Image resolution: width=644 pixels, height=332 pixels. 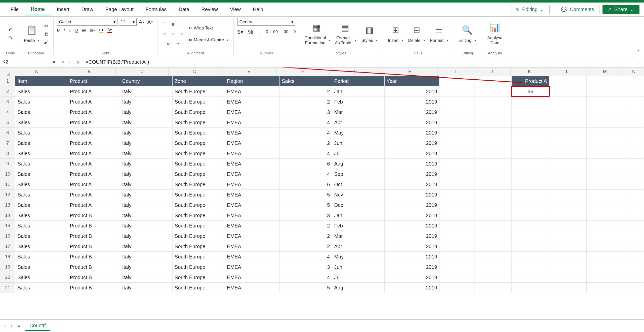 I want to click on cell-I18, so click(x=457, y=257).